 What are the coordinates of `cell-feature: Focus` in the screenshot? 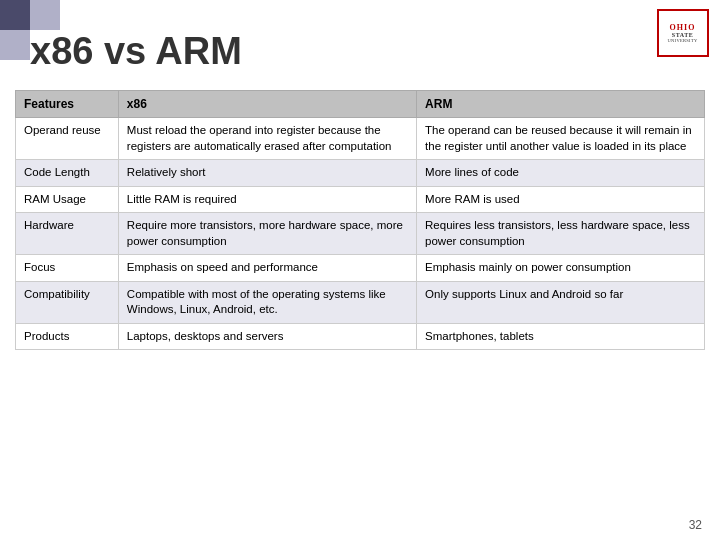 It's located at (68, 268).